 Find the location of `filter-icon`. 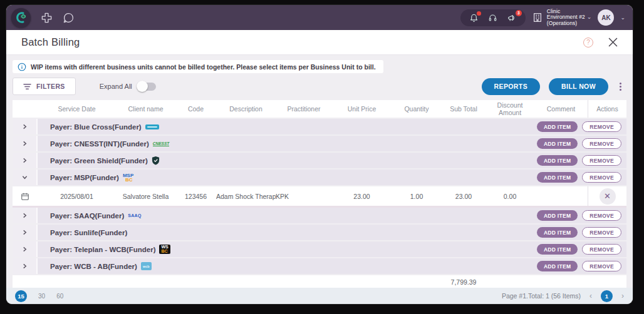

filter-icon is located at coordinates (28, 86).